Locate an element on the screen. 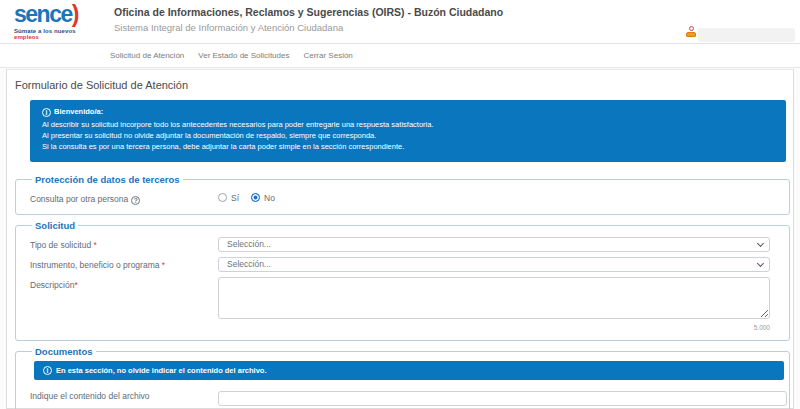 The width and height of the screenshot is (800, 409). radio-no-label: No is located at coordinates (270, 198).